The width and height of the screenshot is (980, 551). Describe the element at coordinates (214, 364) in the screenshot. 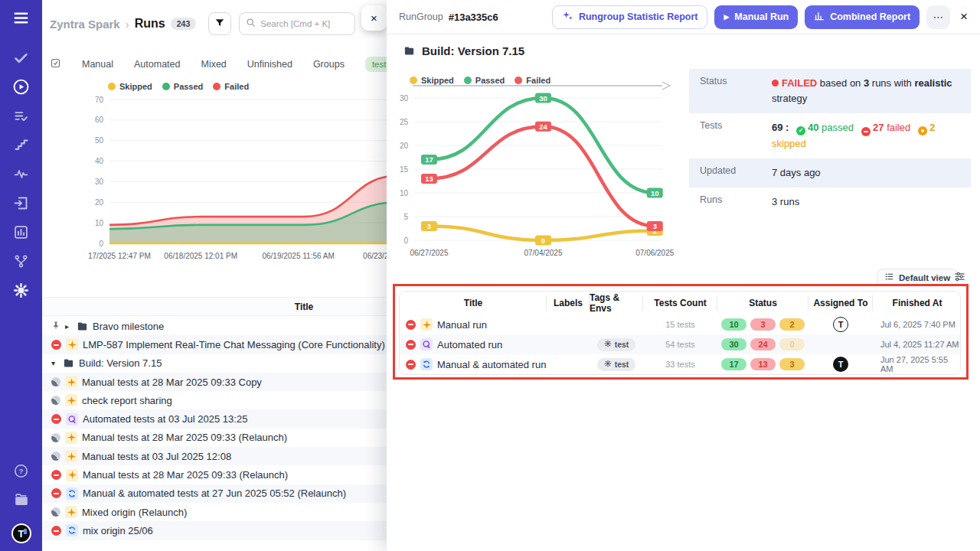

I see `rungroup-folder-row: ▾Build: Version 7.15` at that location.